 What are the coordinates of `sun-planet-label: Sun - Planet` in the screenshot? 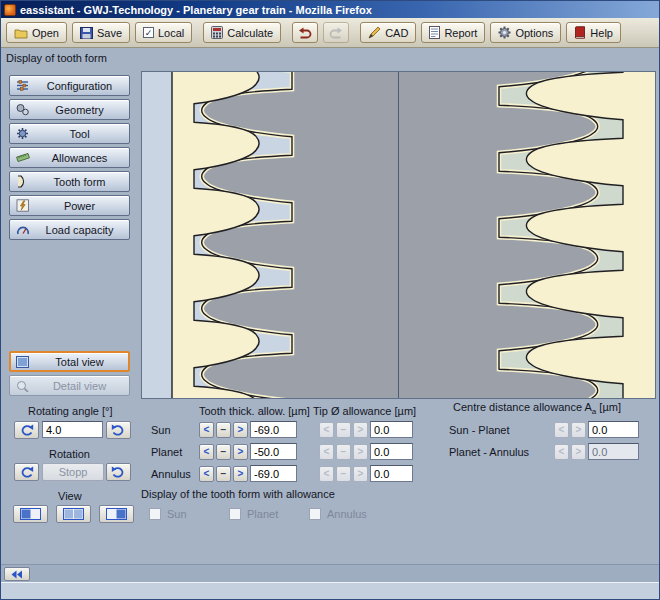 It's located at (480, 430).